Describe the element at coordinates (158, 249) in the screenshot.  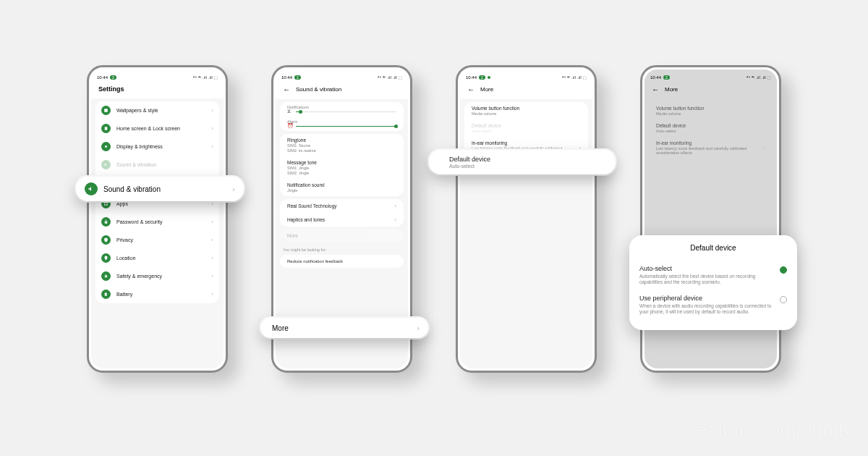
I see `settings-group-2: Apps › Password & security › Privacy › L…` at that location.